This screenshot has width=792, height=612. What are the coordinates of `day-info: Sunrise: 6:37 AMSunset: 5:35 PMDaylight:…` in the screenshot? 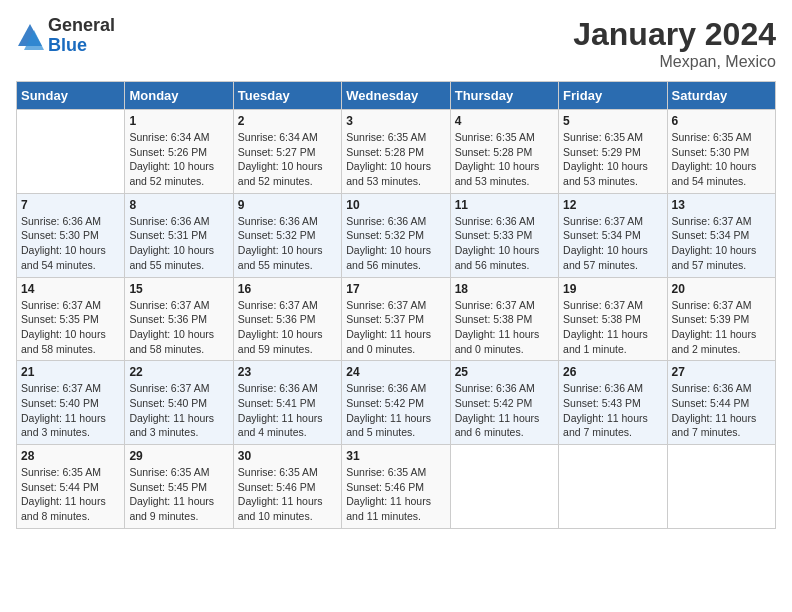 It's located at (70, 328).